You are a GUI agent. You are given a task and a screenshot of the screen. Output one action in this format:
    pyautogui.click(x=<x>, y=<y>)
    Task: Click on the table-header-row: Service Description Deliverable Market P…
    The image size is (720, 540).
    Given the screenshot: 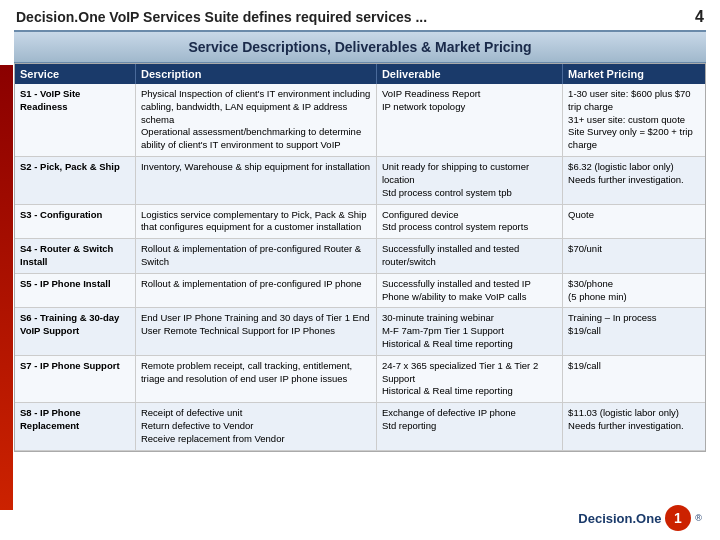 What is the action you would take?
    pyautogui.click(x=360, y=74)
    